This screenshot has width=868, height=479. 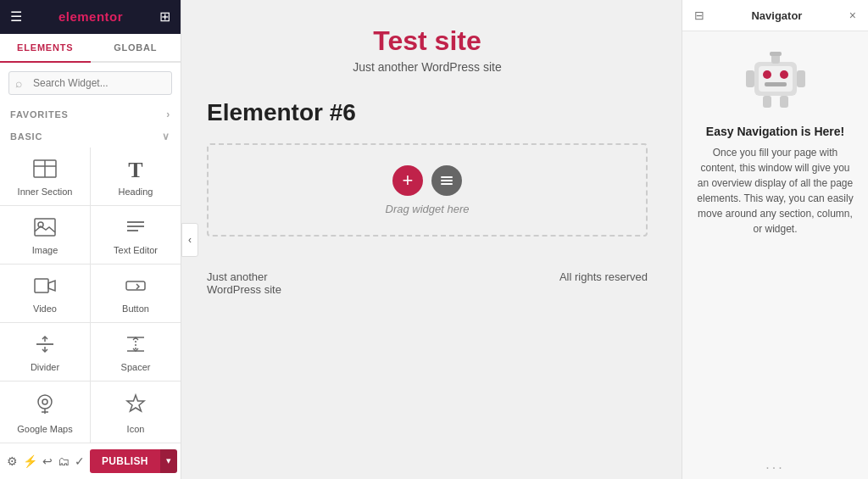 I want to click on text-editor-icon, so click(x=136, y=229).